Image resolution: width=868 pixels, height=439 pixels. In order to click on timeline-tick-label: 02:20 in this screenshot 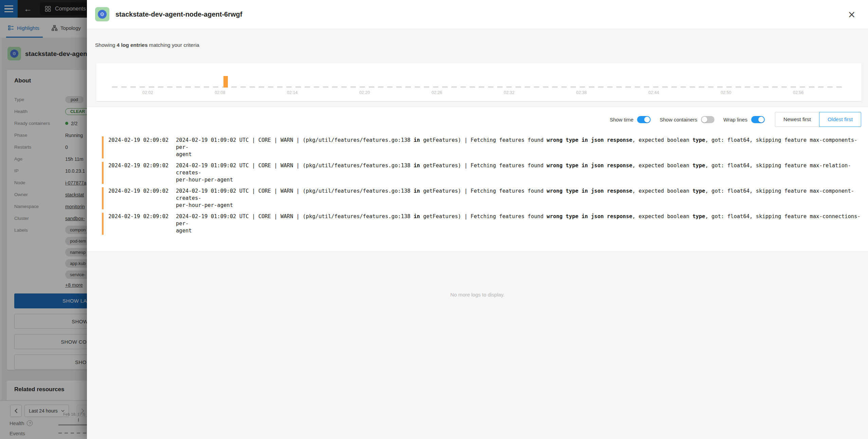, I will do `click(365, 93)`.